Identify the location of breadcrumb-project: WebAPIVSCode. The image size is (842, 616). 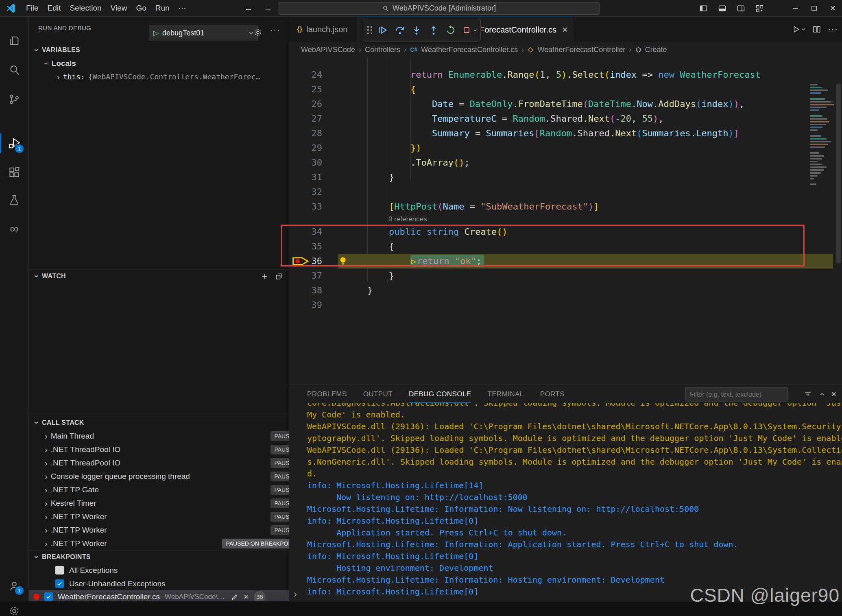
(328, 50).